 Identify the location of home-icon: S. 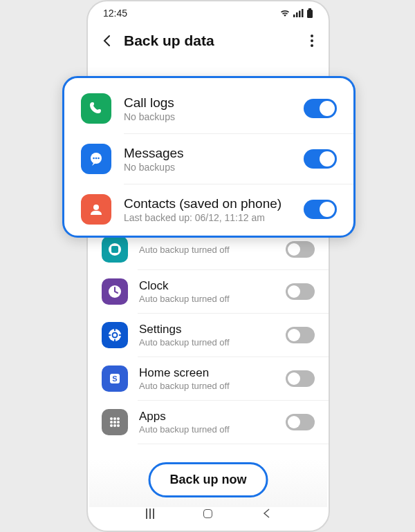
(115, 379).